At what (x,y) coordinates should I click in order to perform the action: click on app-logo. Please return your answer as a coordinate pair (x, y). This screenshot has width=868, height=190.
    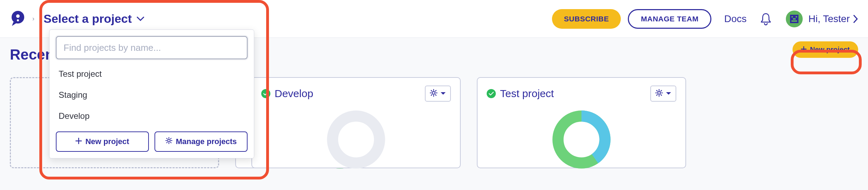
    Looking at the image, I should click on (19, 19).